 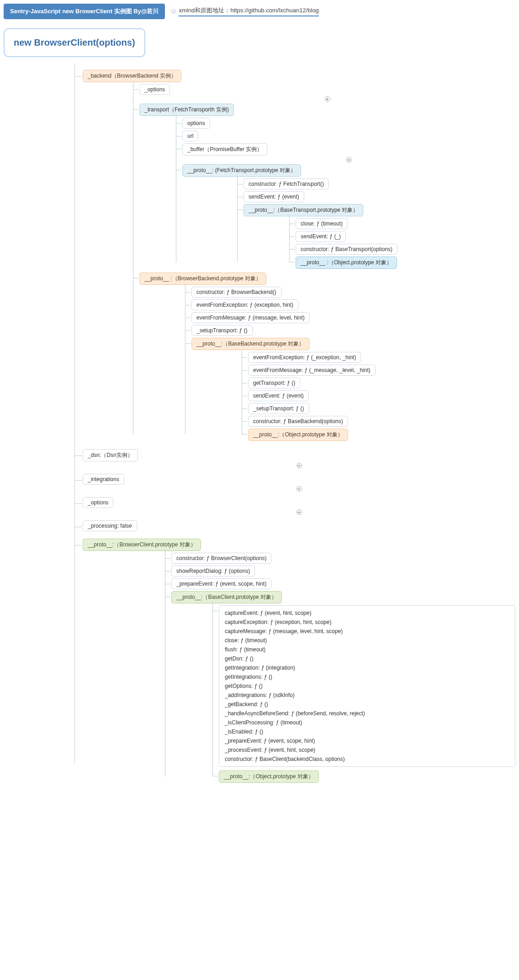 What do you see at coordinates (346, 263) in the screenshot?
I see `bt-object-proto: __proto__ :（Object.prototype 对象）` at bounding box center [346, 263].